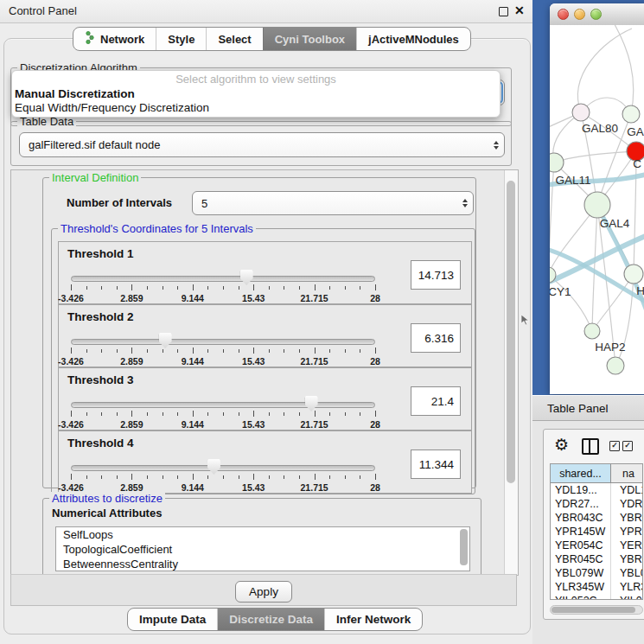 Image resolution: width=644 pixels, height=644 pixels. What do you see at coordinates (562, 444) in the screenshot?
I see `gear-icon: ⚙` at bounding box center [562, 444].